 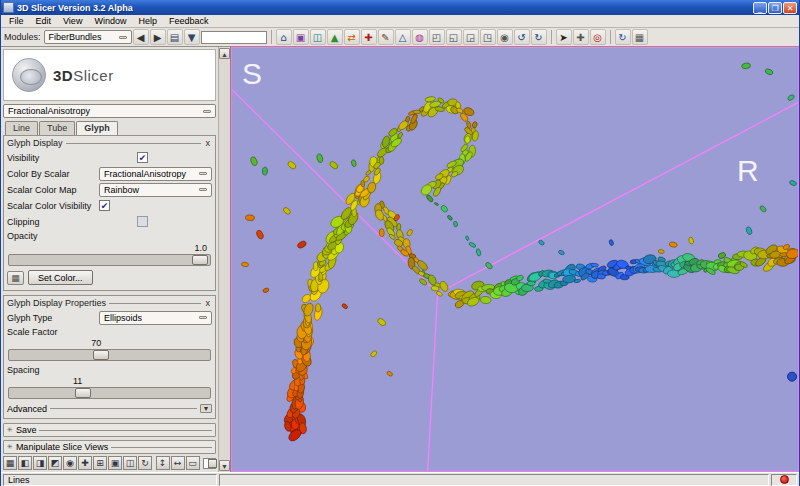 What do you see at coordinates (110, 355) in the screenshot?
I see `scale-factor-slider` at bounding box center [110, 355].